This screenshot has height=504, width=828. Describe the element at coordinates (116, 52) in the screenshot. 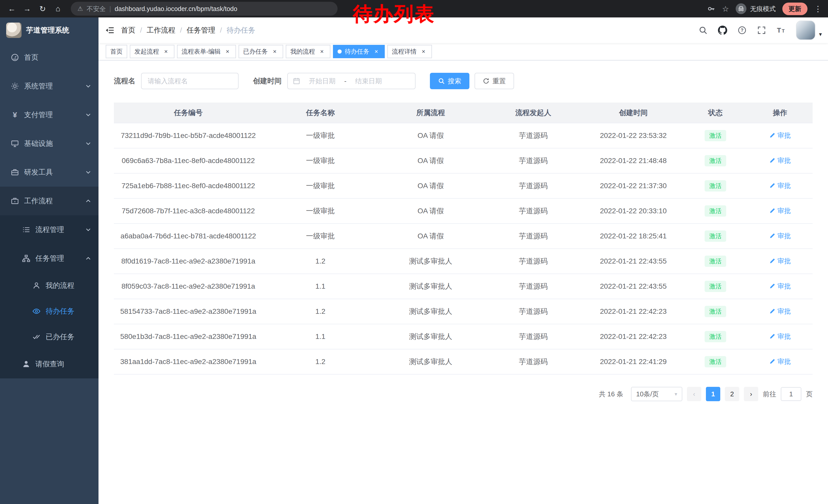

I see `tab-home: 首页` at that location.